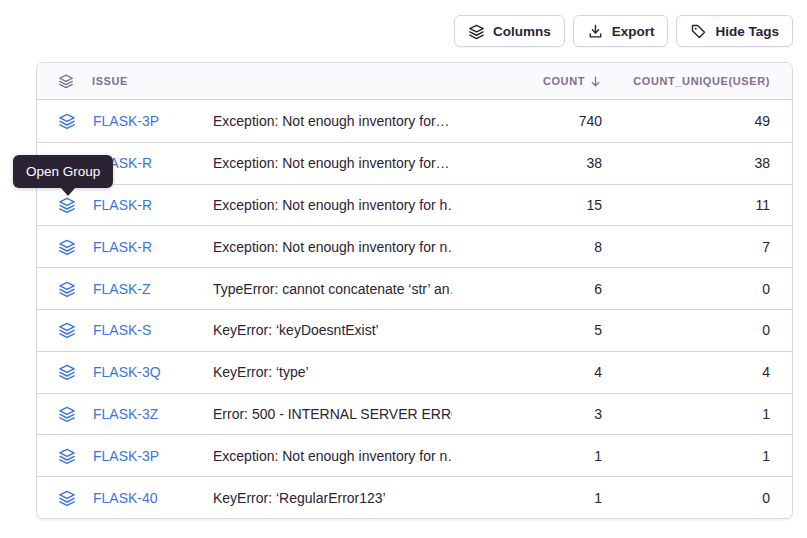 This screenshot has width=807, height=538. Describe the element at coordinates (414, 82) in the screenshot. I see `table-header-row: ISSUE COUNT COUNT_UNIQUE(USER)` at that location.